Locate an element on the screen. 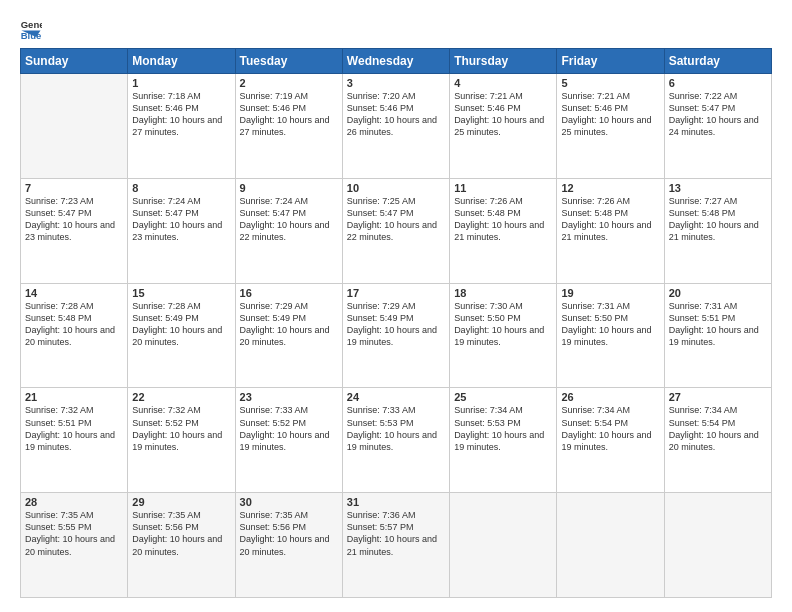 The height and width of the screenshot is (612, 792). cell-info: Sunrise: 7:29 AM Sunset: 5:49 PM Dayligh… is located at coordinates (396, 324).